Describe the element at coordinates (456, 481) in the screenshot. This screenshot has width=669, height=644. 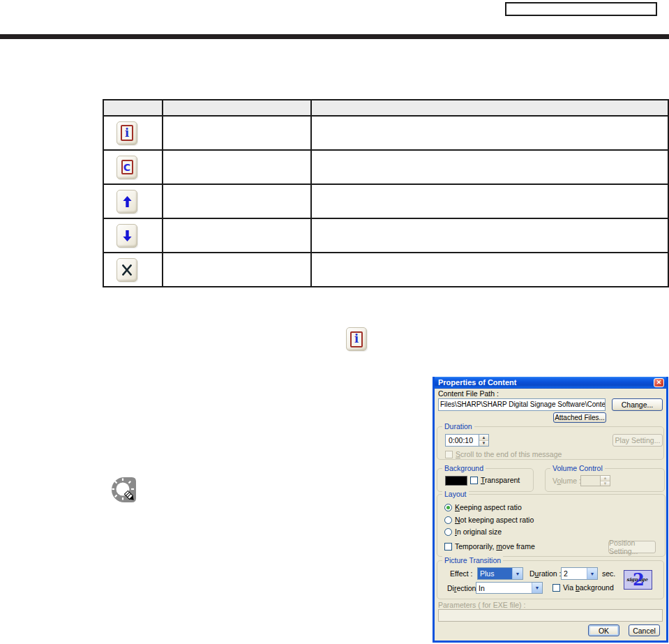
I see `background-color-swatch` at that location.